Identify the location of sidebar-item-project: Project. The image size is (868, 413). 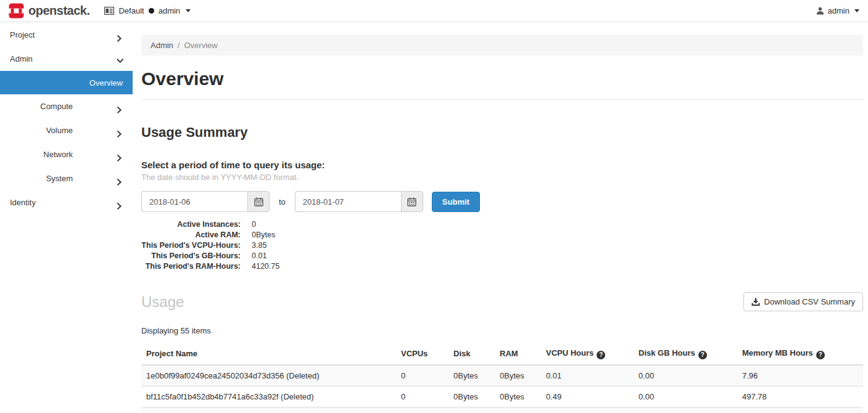
(67, 35).